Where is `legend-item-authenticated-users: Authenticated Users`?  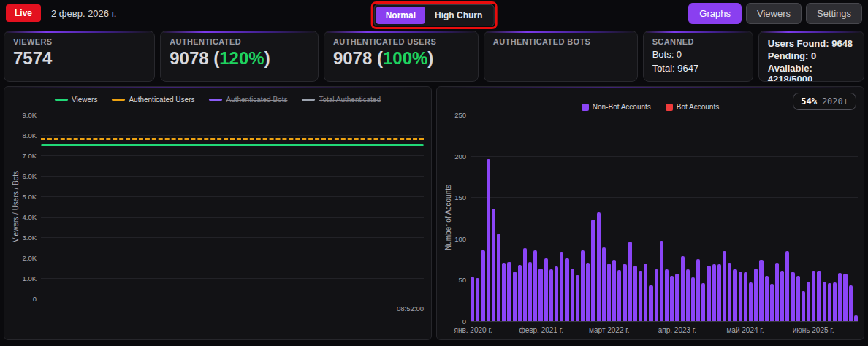
legend-item-authenticated-users: Authenticated Users is located at coordinates (153, 99).